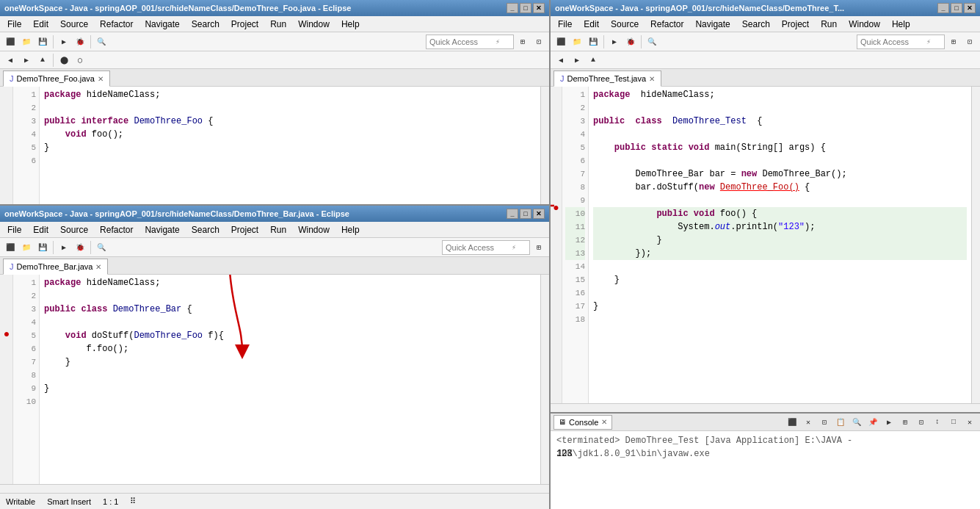  Describe the element at coordinates (26, 248) in the screenshot. I see `tb-bl-2: 📁` at that location.